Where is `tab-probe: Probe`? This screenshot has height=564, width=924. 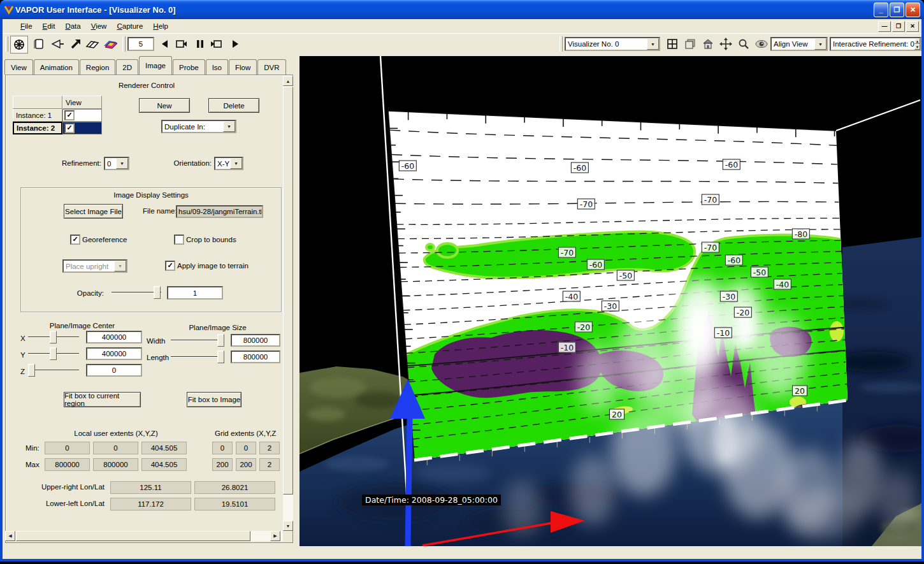
tab-probe: Probe is located at coordinates (189, 67).